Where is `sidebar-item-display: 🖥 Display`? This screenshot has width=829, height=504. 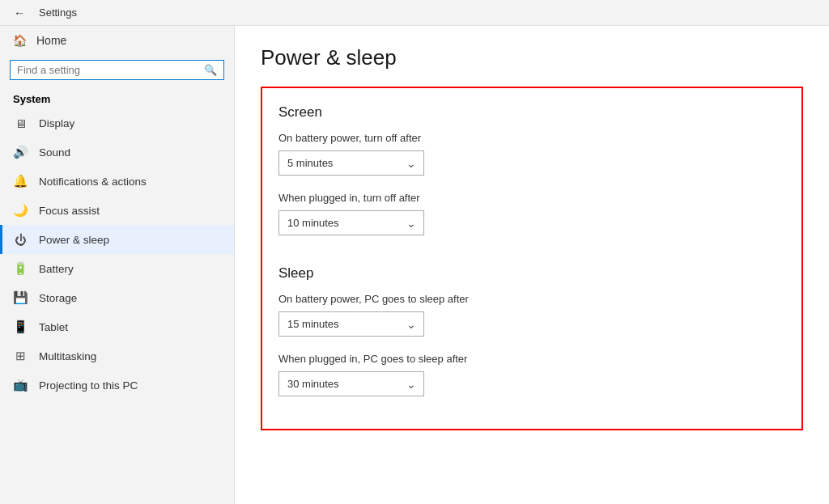 sidebar-item-display: 🖥 Display is located at coordinates (117, 123).